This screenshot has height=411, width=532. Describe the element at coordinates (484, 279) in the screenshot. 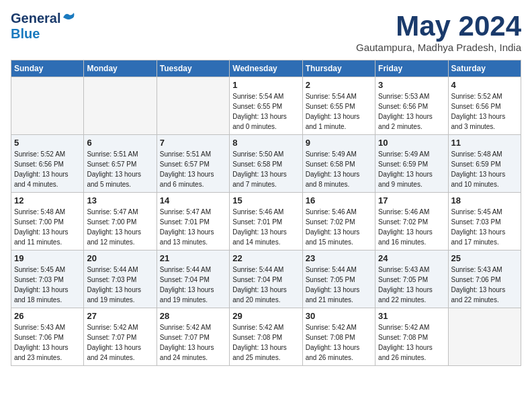

I see `day-cell: 25Sunrise: 5:43 AM Sunset: 7:06 PM Dayli…` at that location.